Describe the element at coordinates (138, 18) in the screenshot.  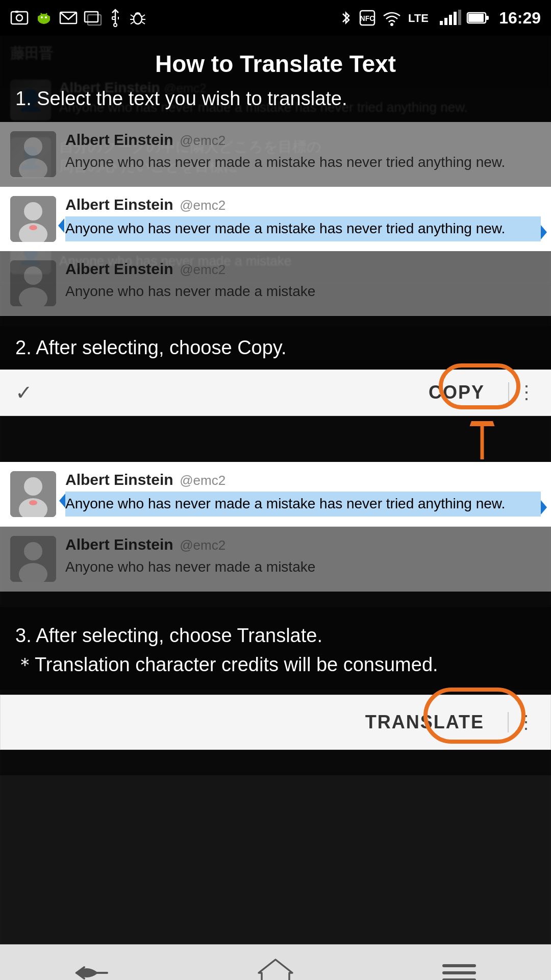
I see `bug-icon` at that location.